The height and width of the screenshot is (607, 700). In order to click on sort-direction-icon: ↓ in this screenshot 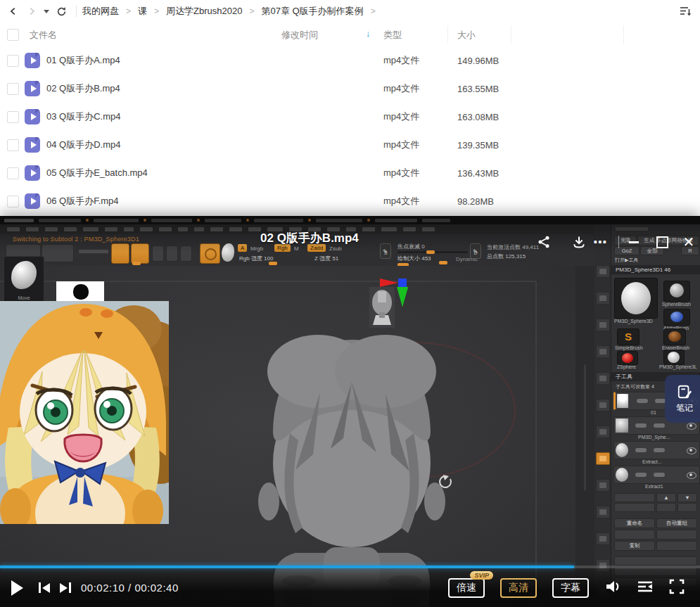, I will do `click(369, 34)`.